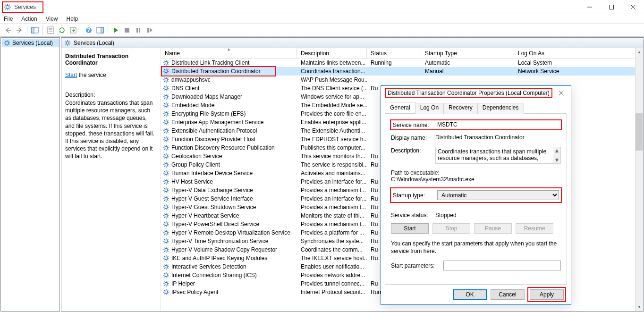 The height and width of the screenshot is (312, 644). What do you see at coordinates (211, 63) in the screenshot?
I see `service-name: Distributed Link Tracking Client` at bounding box center [211, 63].